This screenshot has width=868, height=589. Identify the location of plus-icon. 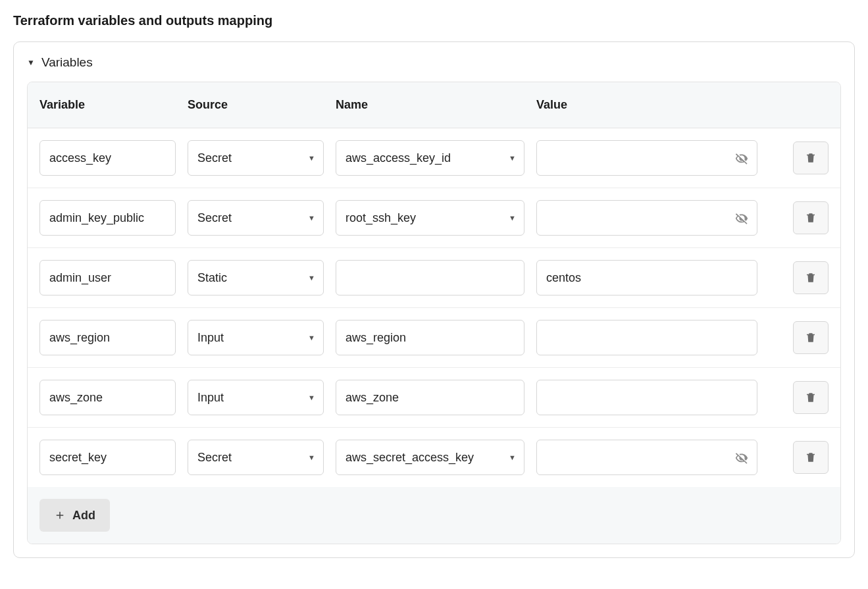
(60, 515).